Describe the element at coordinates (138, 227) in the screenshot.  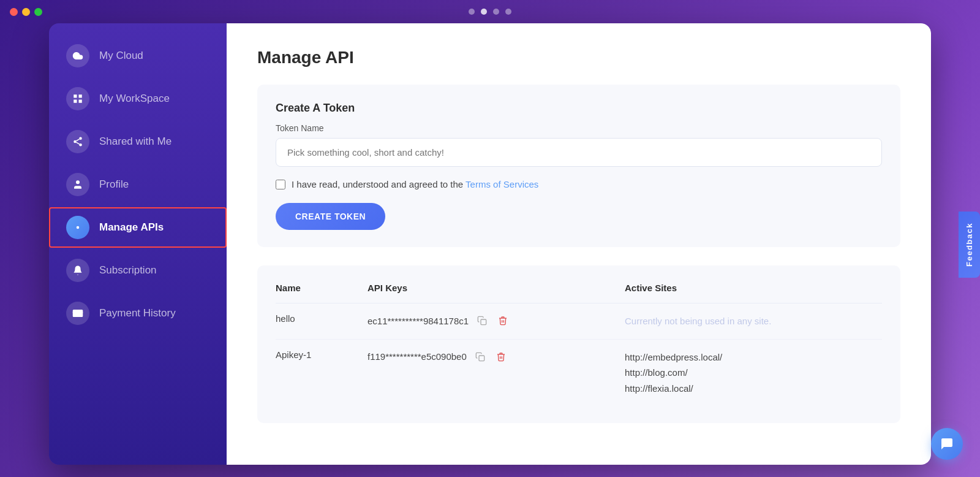
I see `sidebar-item-manage-apis: Manage APIs` at that location.